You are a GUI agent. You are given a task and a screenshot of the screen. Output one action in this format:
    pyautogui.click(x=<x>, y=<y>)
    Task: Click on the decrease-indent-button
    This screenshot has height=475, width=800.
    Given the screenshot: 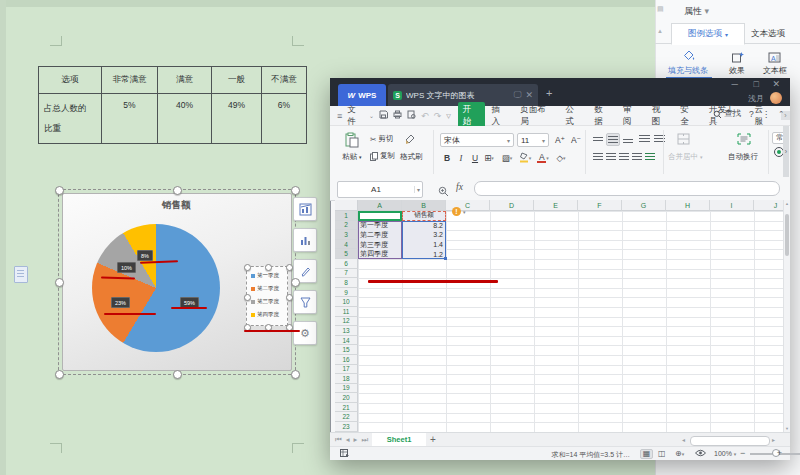 What is the action you would take?
    pyautogui.click(x=644, y=140)
    